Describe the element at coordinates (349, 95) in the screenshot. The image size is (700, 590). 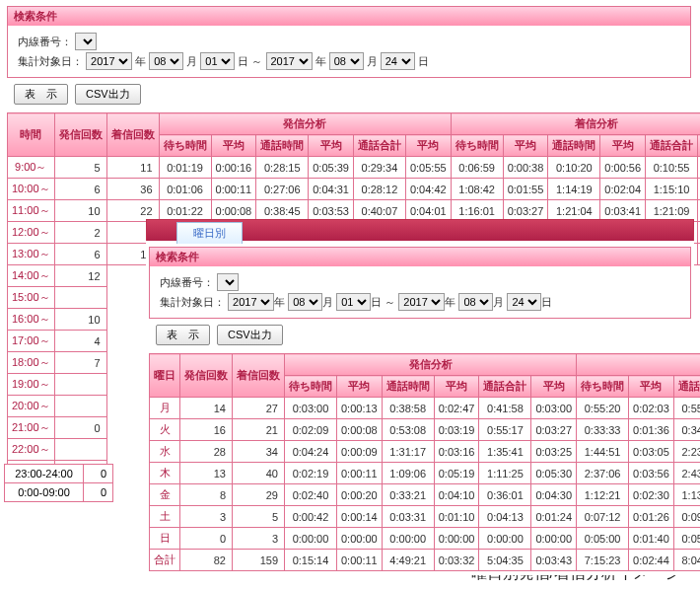
I see `button-row: 表 示 CSV出力` at that location.